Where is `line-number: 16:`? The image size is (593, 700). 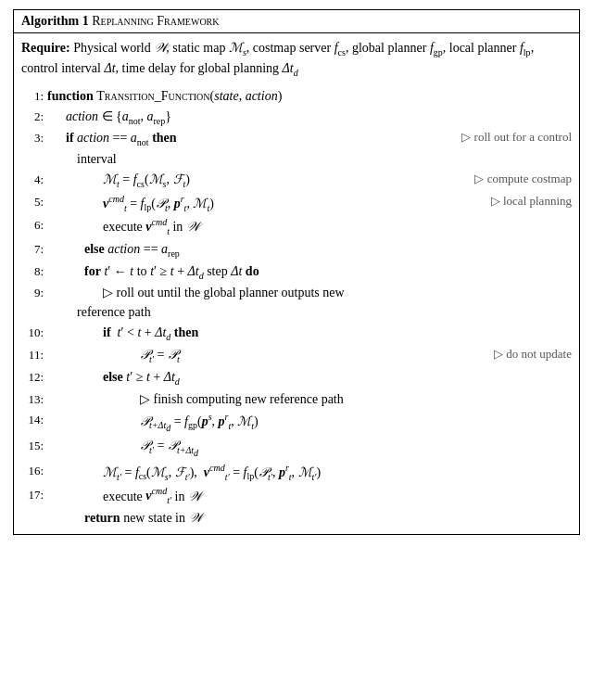
line-number: 16: is located at coordinates (34, 472).